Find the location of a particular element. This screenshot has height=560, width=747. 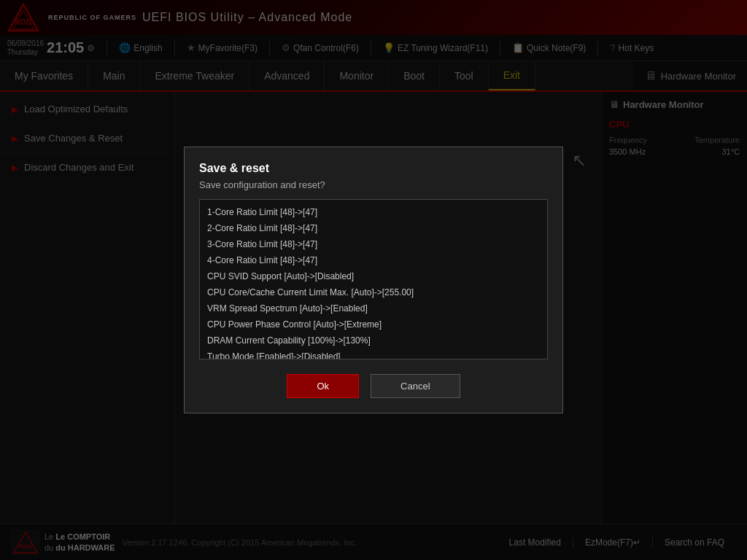

modal-list-item: CPU SVID Support [Auto]->[Disabled] is located at coordinates (374, 276).